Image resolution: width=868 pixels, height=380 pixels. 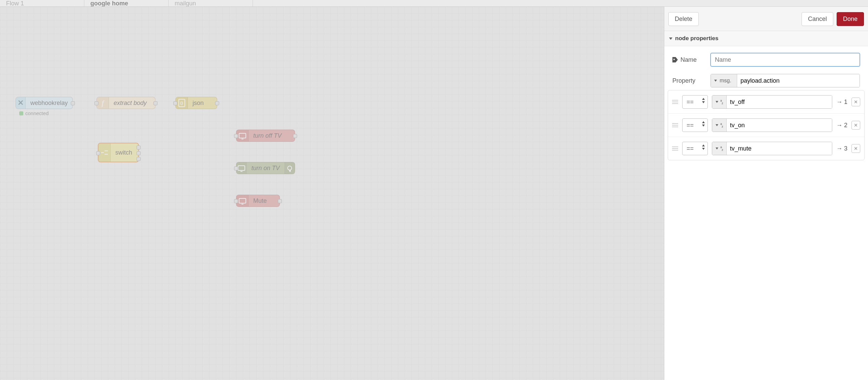 I want to click on node-switch: switch, so click(x=118, y=153).